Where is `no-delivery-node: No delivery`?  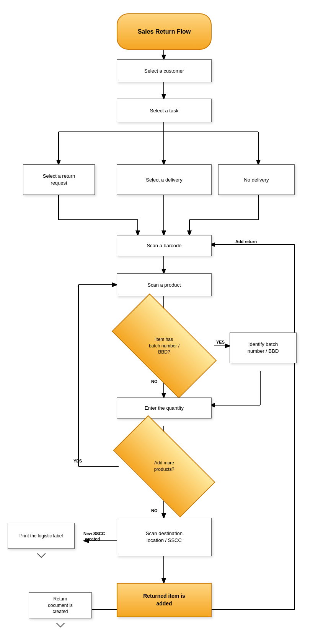 no-delivery-node: No delivery is located at coordinates (256, 180).